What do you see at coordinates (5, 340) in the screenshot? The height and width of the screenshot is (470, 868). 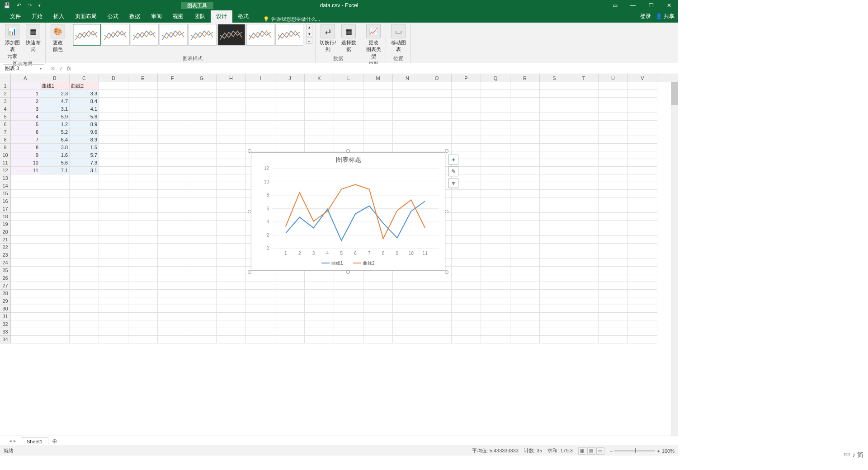 I see `row-header: 34` at bounding box center [5, 340].